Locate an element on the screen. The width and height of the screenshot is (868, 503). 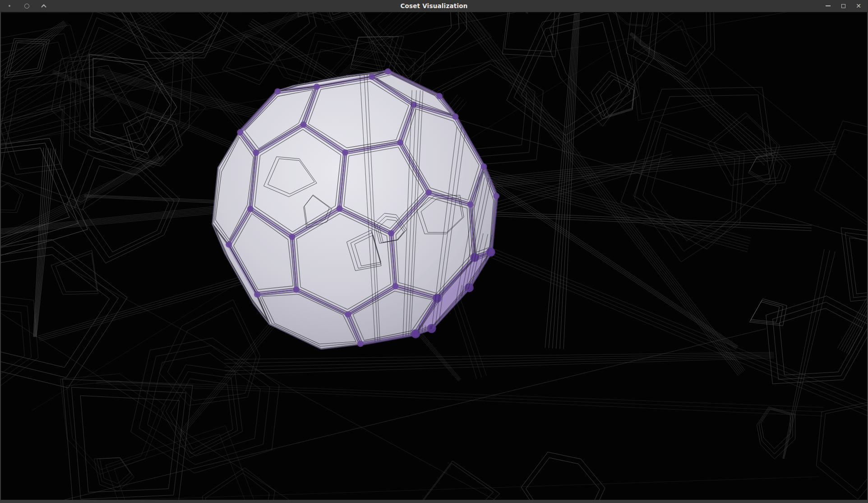
chevron-up-icon is located at coordinates (44, 6).